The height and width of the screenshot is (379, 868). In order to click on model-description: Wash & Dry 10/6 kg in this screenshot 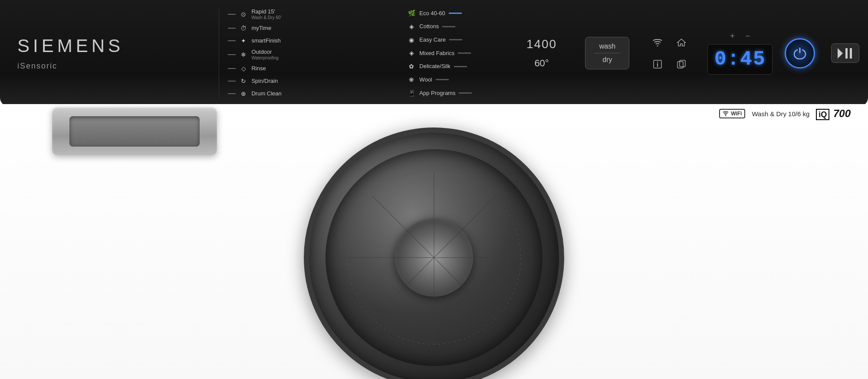, I will do `click(780, 114)`.